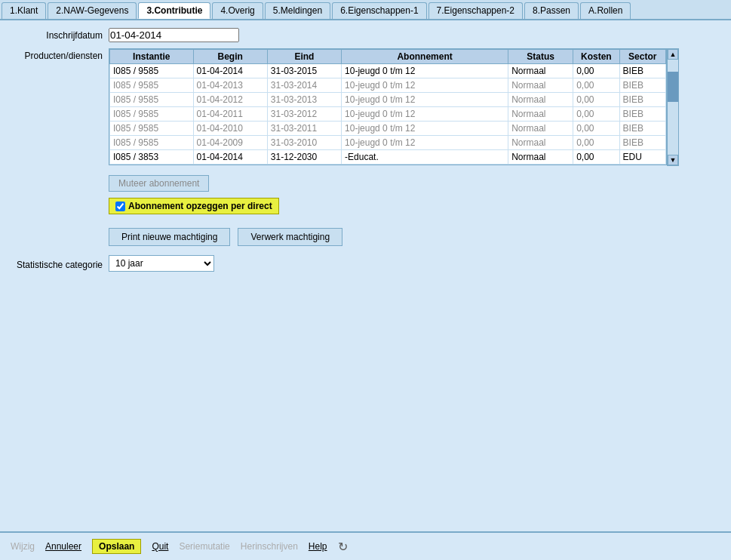  I want to click on refresh-icon: ↻, so click(342, 546).